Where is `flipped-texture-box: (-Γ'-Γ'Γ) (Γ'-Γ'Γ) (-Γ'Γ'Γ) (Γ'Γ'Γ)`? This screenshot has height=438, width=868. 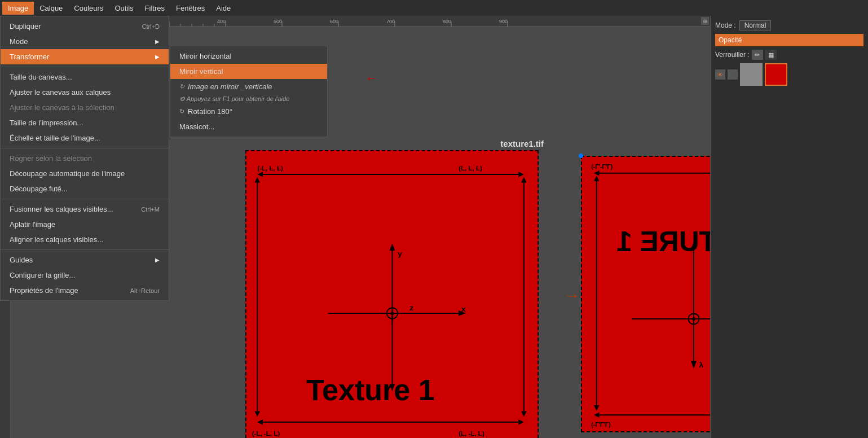 flipped-texture-box: (-Γ'-Γ'Γ) (Γ'-Γ'Γ) (-Γ'Γ'Γ) (Γ'Γ'Γ) is located at coordinates (645, 294).